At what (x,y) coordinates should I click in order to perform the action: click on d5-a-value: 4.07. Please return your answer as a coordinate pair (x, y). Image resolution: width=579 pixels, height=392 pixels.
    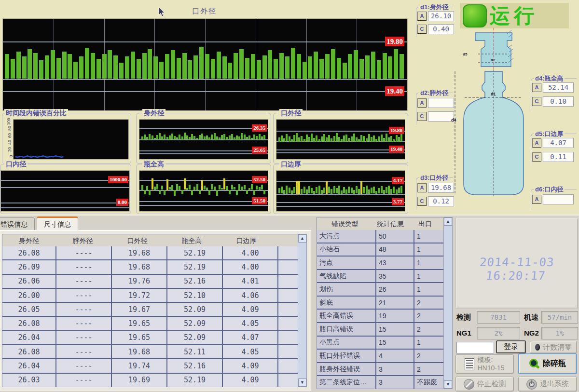
    Looking at the image, I should click on (558, 143).